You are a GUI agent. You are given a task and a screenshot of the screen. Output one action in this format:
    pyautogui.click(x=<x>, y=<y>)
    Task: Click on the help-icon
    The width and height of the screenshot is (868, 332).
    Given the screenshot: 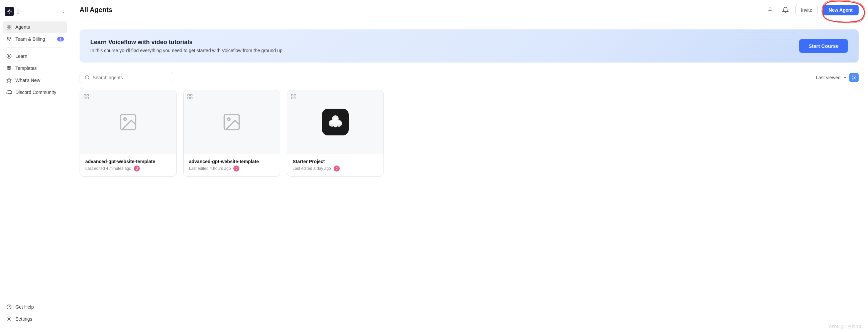 What is the action you would take?
    pyautogui.click(x=9, y=307)
    